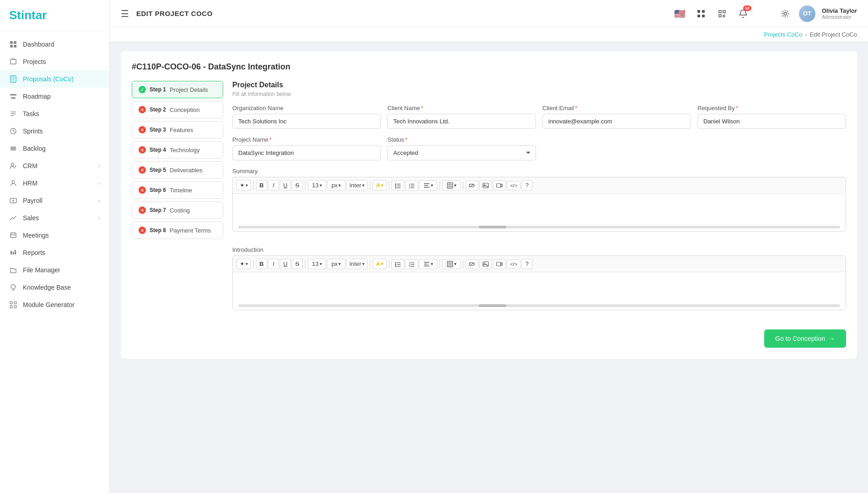  What do you see at coordinates (451, 186) in the screenshot?
I see `toolbar-table-btn: ▾` at bounding box center [451, 186].